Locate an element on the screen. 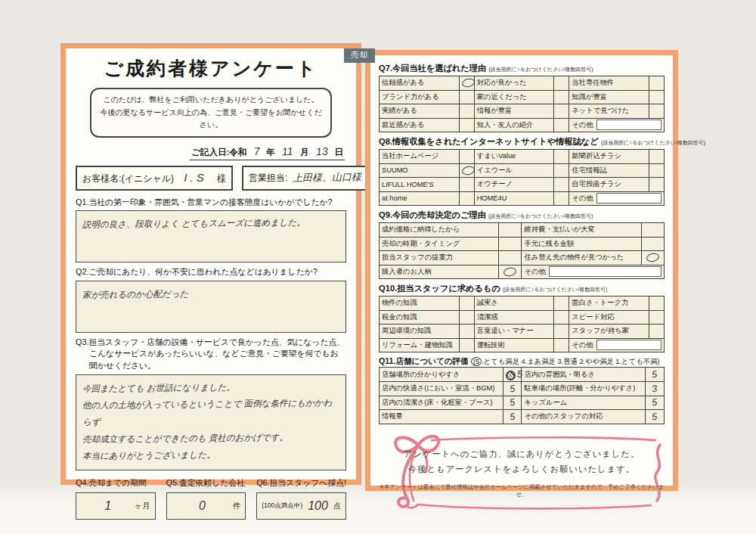 The image size is (756, 534). q7-option-label: ネットで見つけた is located at coordinates (609, 112).